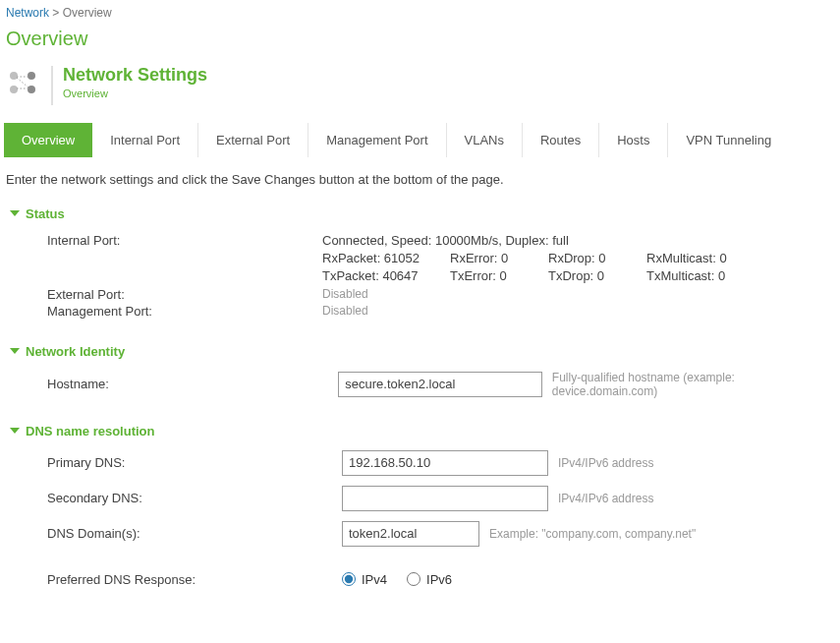 Image resolution: width=840 pixels, height=643 pixels. What do you see at coordinates (582, 294) in the screenshot?
I see `status-external-value: Disabled` at bounding box center [582, 294].